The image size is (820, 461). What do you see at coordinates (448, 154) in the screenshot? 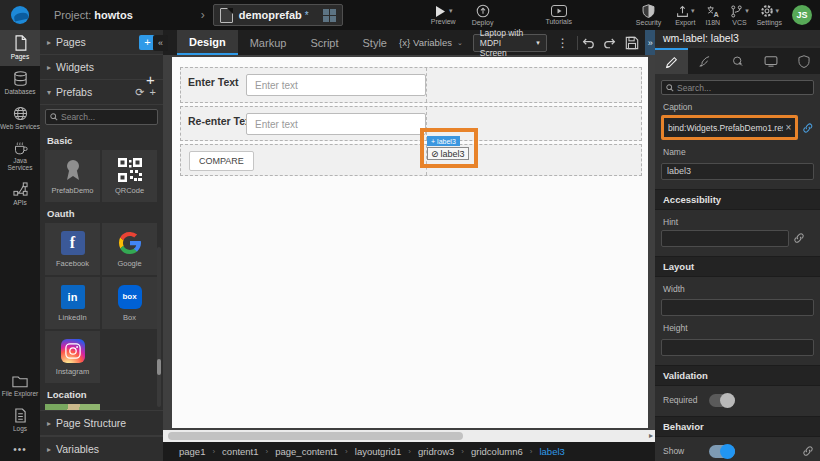
I see `label3-widget: ⊘ label3` at bounding box center [448, 154].